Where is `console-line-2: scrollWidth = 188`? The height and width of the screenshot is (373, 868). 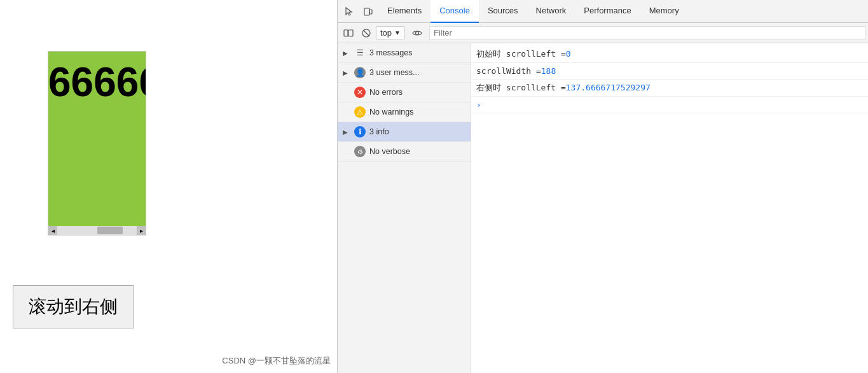
console-line-2: scrollWidth = 188 is located at coordinates (670, 71).